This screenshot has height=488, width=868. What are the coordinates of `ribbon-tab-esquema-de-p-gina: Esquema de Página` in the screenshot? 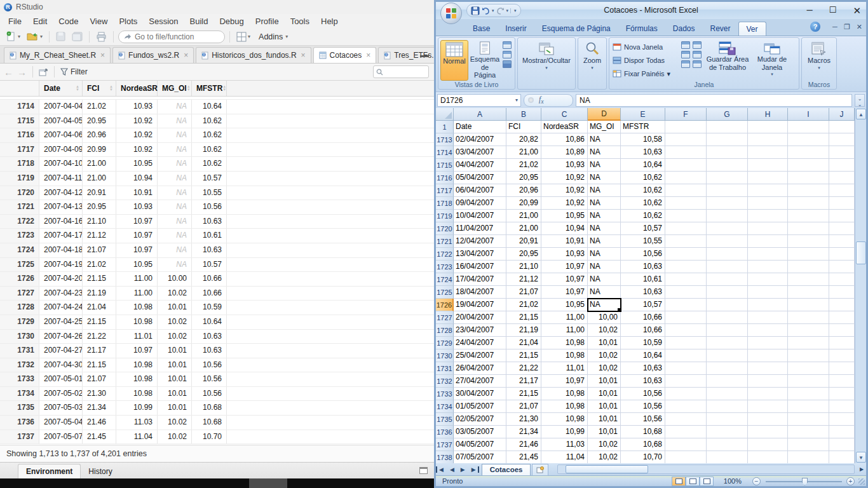 It's located at (576, 29).